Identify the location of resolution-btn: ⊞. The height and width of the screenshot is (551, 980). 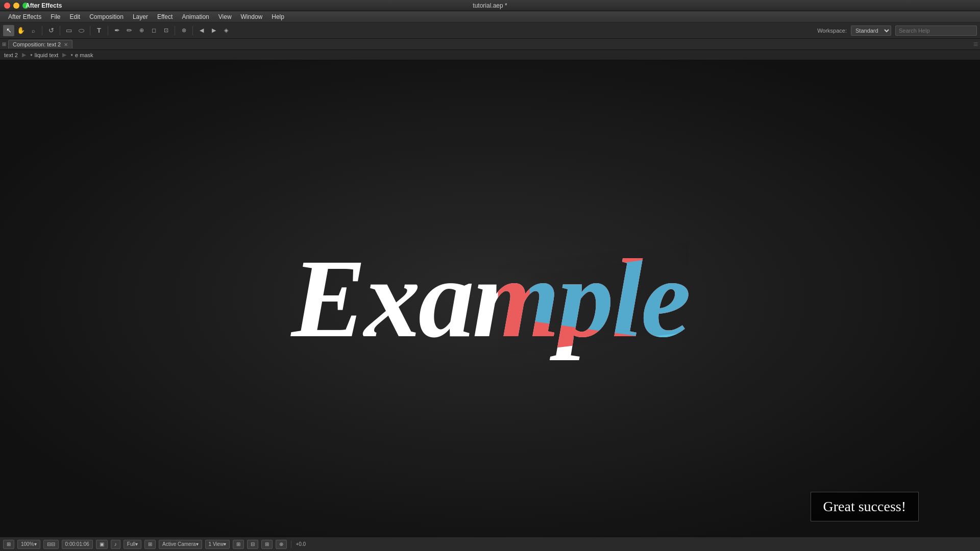
(150, 544).